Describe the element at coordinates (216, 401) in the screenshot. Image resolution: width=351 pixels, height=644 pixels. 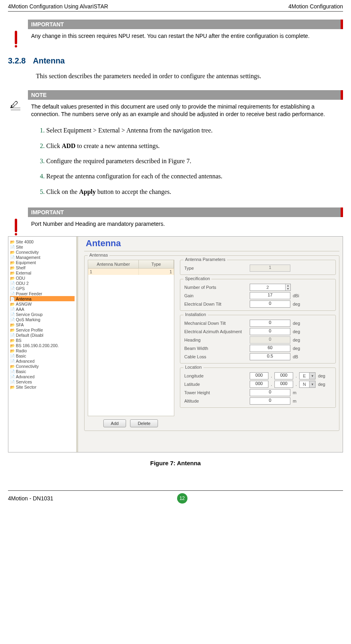
I see `altitude-label: Altitude` at that location.